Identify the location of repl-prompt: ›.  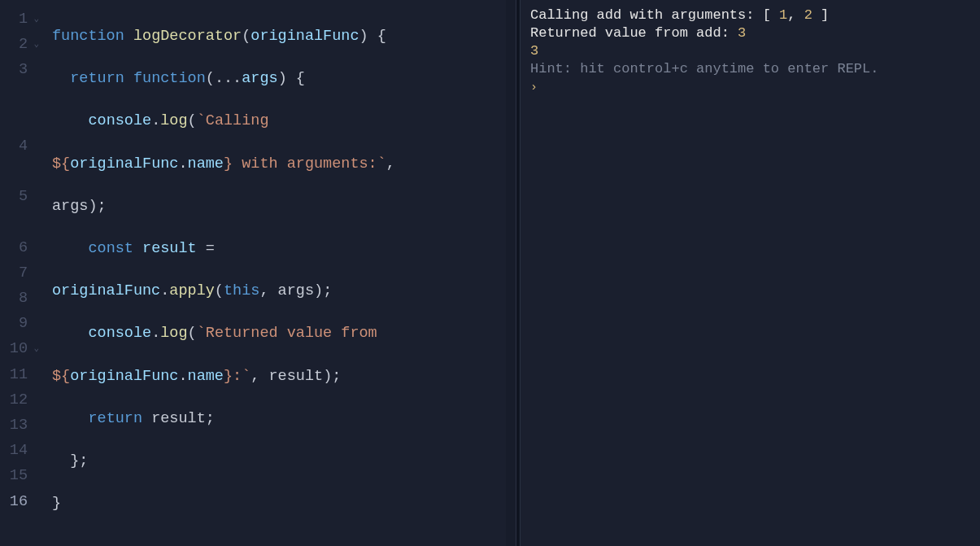
(750, 88).